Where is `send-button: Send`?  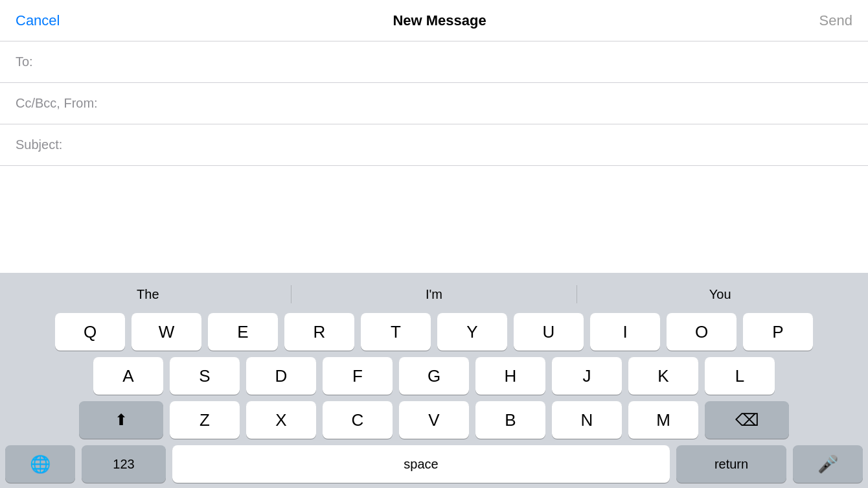
send-button: Send is located at coordinates (836, 21).